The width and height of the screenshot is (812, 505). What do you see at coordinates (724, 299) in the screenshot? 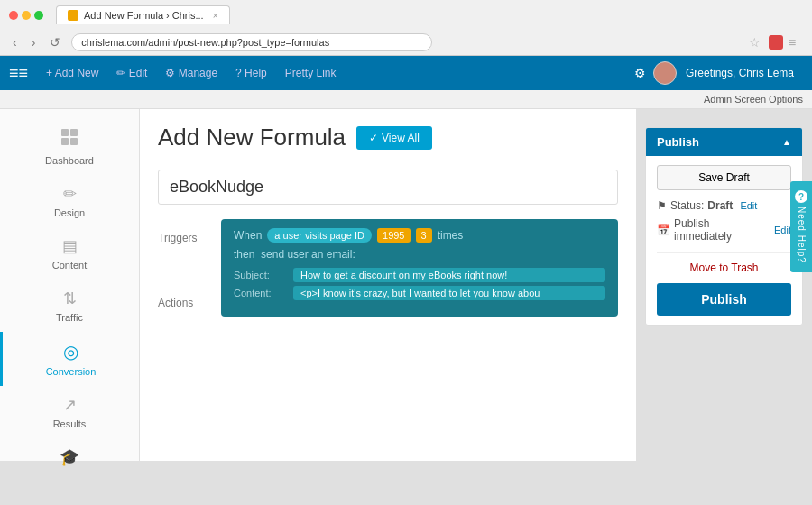
I see `publish-button: Publish` at bounding box center [724, 299].